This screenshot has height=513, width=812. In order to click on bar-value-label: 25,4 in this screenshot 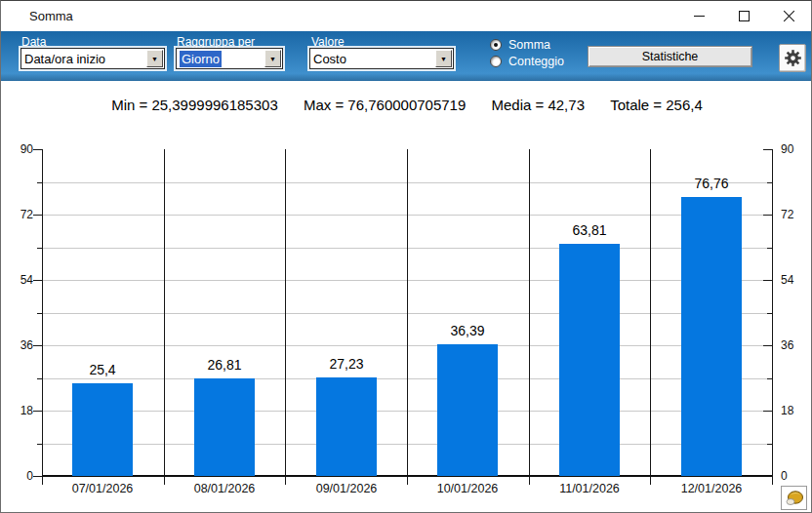, I will do `click(102, 370)`.